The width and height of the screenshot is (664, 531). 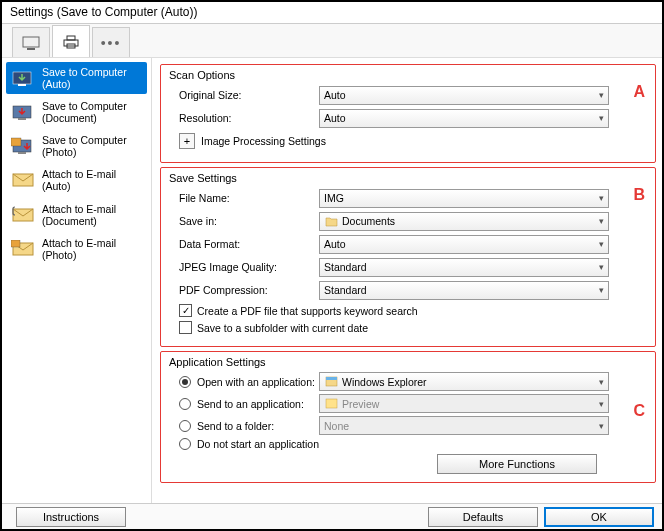 What do you see at coordinates (384, 382) in the screenshot?
I see `open-with-app-value: Windows Explorer` at bounding box center [384, 382].